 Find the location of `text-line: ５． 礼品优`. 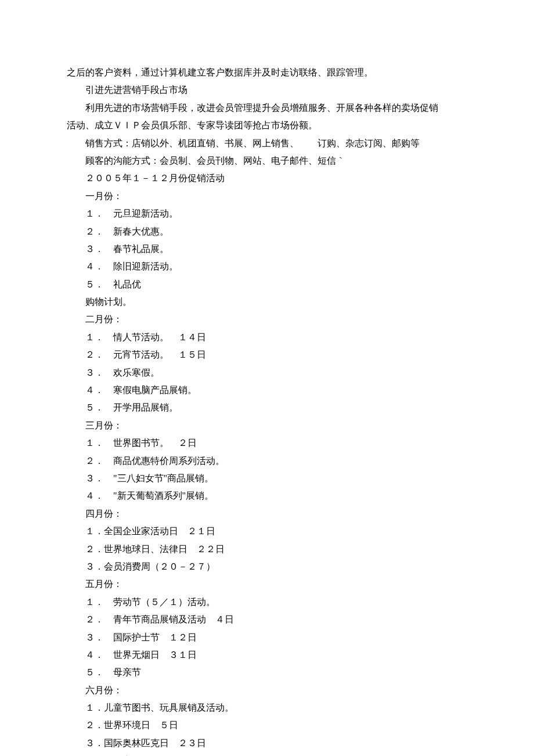

text-line: ５． 礼品优 is located at coordinates (267, 285).